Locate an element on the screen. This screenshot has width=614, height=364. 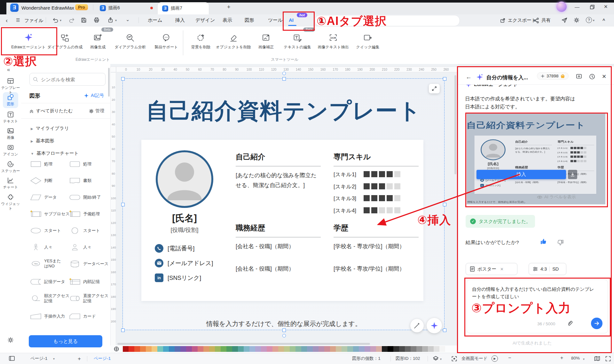
symbol-search is located at coordinates (67, 79).